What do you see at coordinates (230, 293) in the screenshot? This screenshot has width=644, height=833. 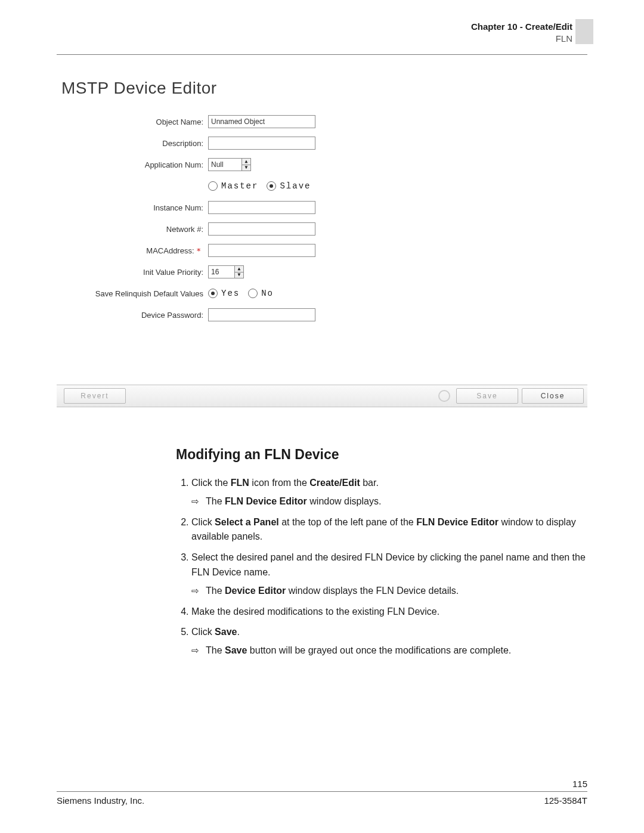 I see `radio-sr-yes-label: Yes` at bounding box center [230, 293].